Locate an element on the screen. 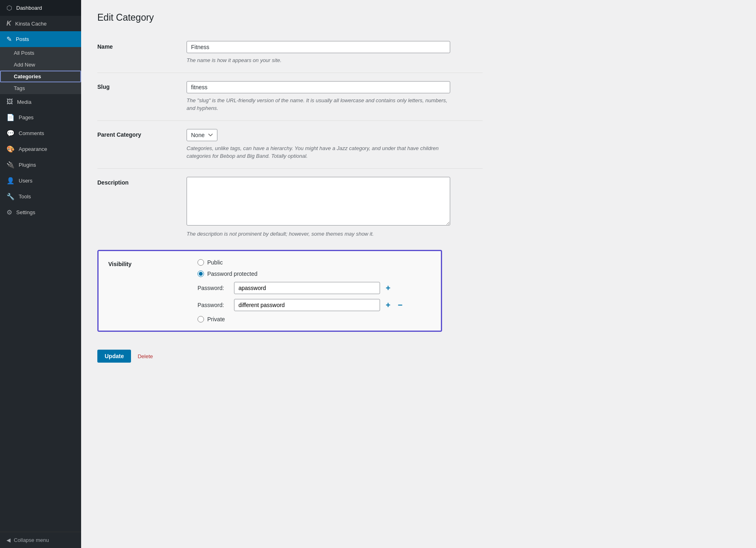 The width and height of the screenshot is (756, 548). sidebar-item-settings: ⚙ Settings is located at coordinates (41, 213).